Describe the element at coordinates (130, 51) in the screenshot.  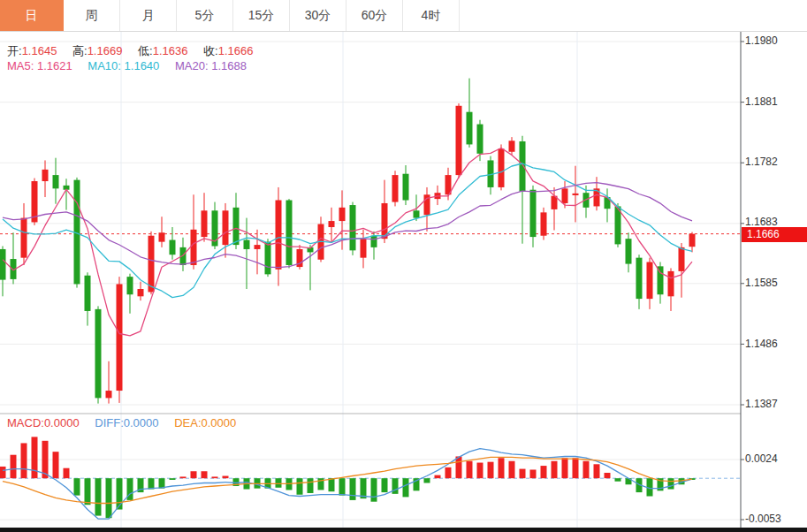
I see `ohlc-legend: 开:1.1645 高:1.1669 低:1.1636 收:1.1666` at that location.